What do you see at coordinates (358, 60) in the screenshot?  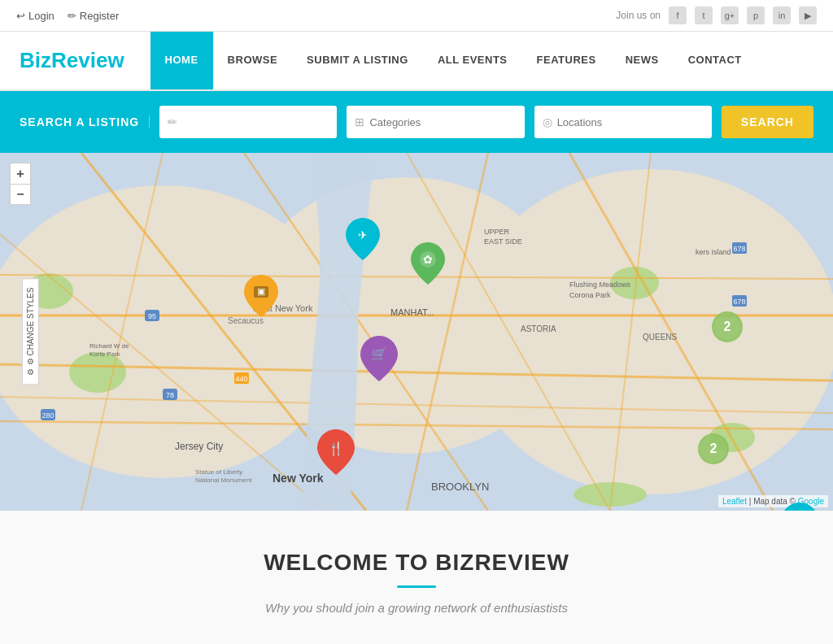 I see `nav-submit-listing: SUBMIT A LISTING` at bounding box center [358, 60].